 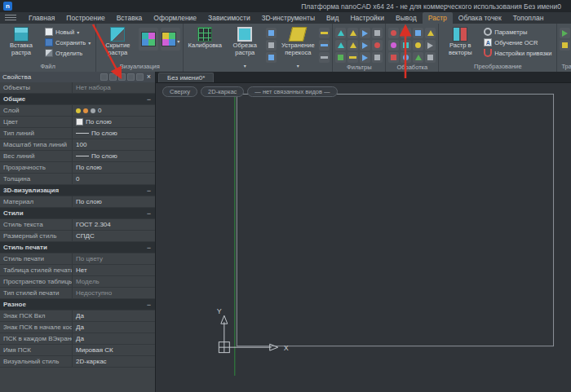 What do you see at coordinates (333, 18) in the screenshot?
I see `menu-tab: Вид` at bounding box center [333, 18].